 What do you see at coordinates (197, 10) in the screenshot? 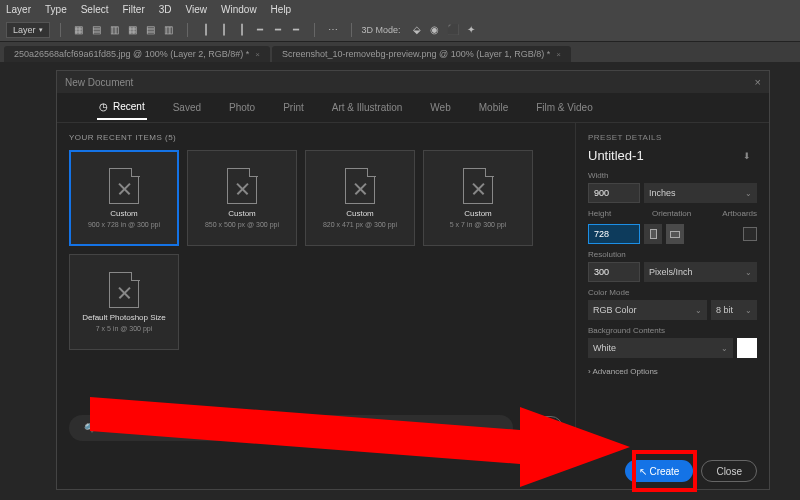
I see `menu-view: View` at bounding box center [197, 10].